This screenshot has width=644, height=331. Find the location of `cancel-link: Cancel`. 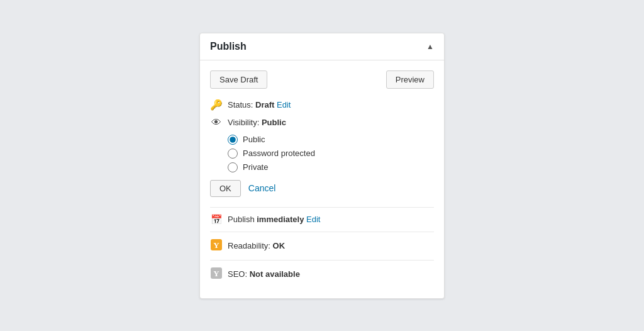

cancel-link: Cancel is located at coordinates (262, 188).